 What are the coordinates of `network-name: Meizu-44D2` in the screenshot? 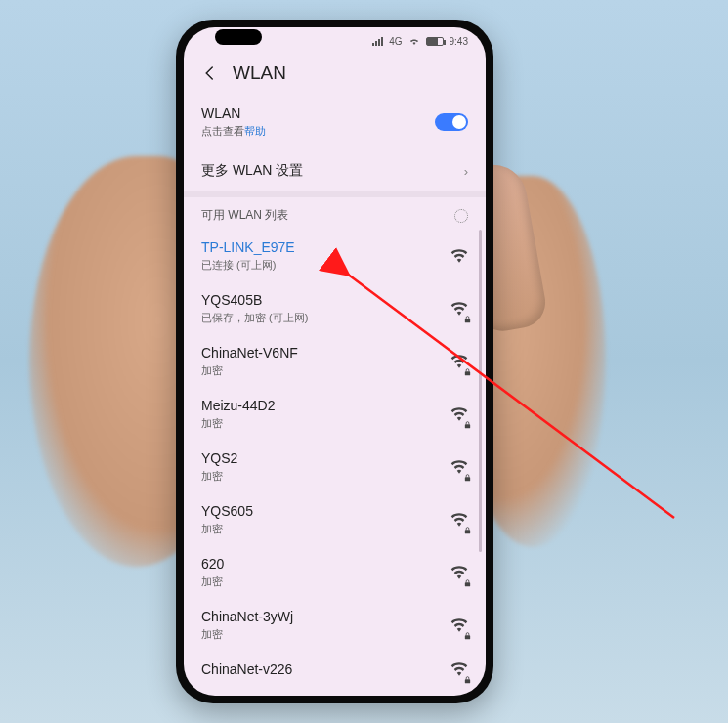 It's located at (238, 405).